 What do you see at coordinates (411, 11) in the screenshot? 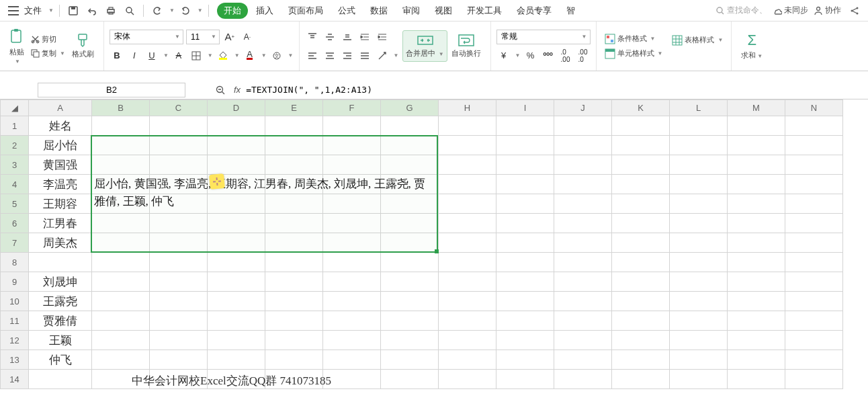
I see `tab-review: 审阅` at bounding box center [411, 11].